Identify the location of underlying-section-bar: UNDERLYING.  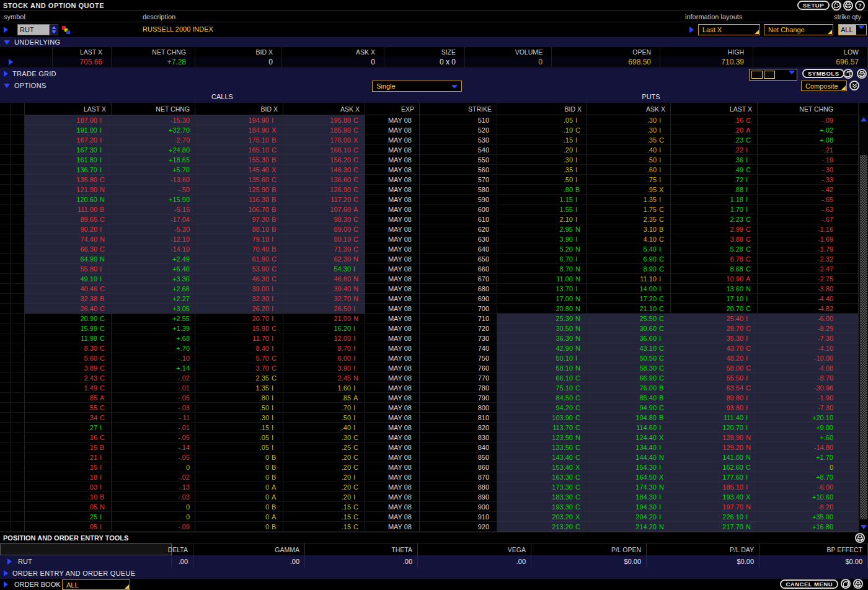
(434, 42).